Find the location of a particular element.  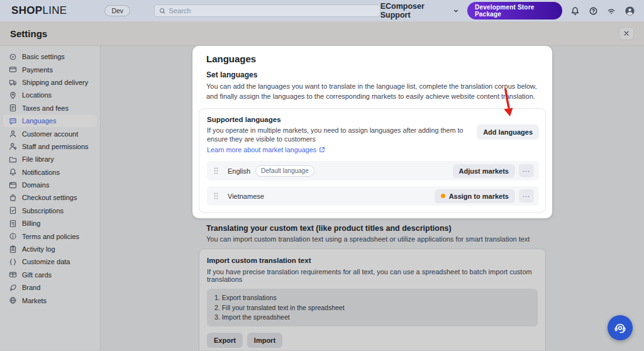

chevron-down-icon is located at coordinates (456, 11).